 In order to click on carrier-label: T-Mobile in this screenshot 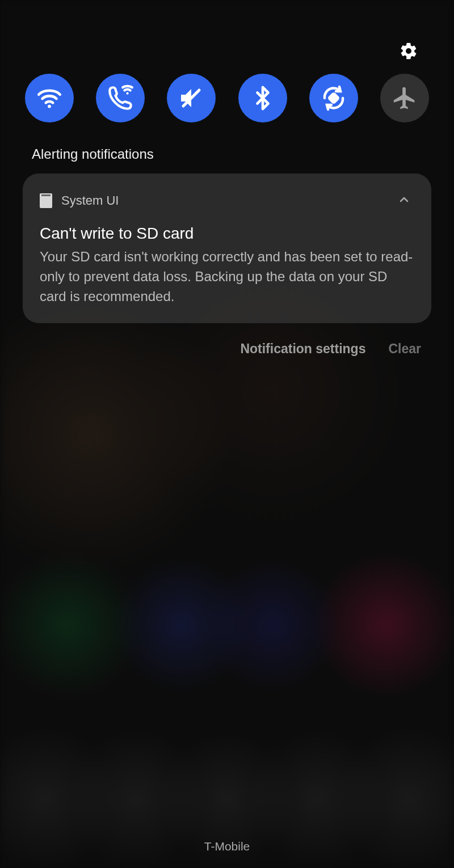, I will do `click(227, 846)`.